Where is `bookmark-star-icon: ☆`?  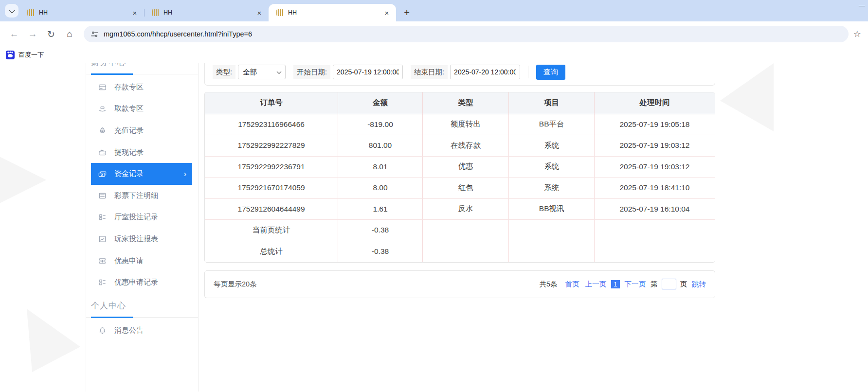
bookmark-star-icon: ☆ is located at coordinates (857, 34).